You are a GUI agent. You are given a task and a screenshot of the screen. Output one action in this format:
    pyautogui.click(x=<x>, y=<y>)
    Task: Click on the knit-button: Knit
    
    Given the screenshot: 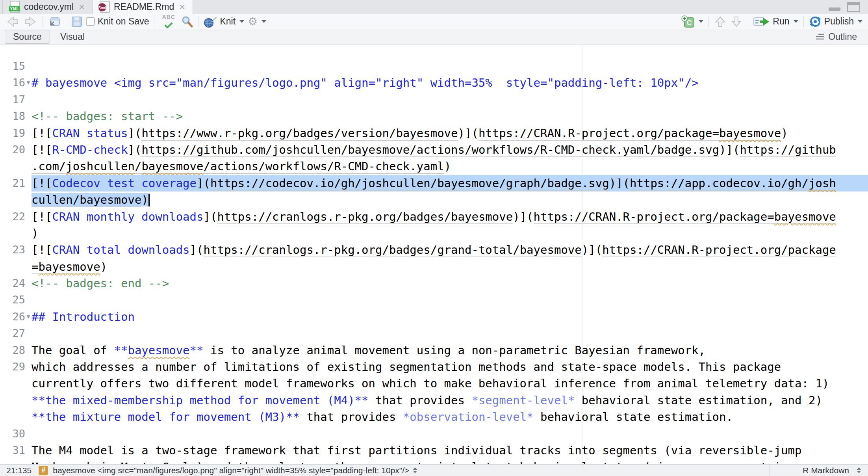 What is the action you would take?
    pyautogui.click(x=224, y=22)
    